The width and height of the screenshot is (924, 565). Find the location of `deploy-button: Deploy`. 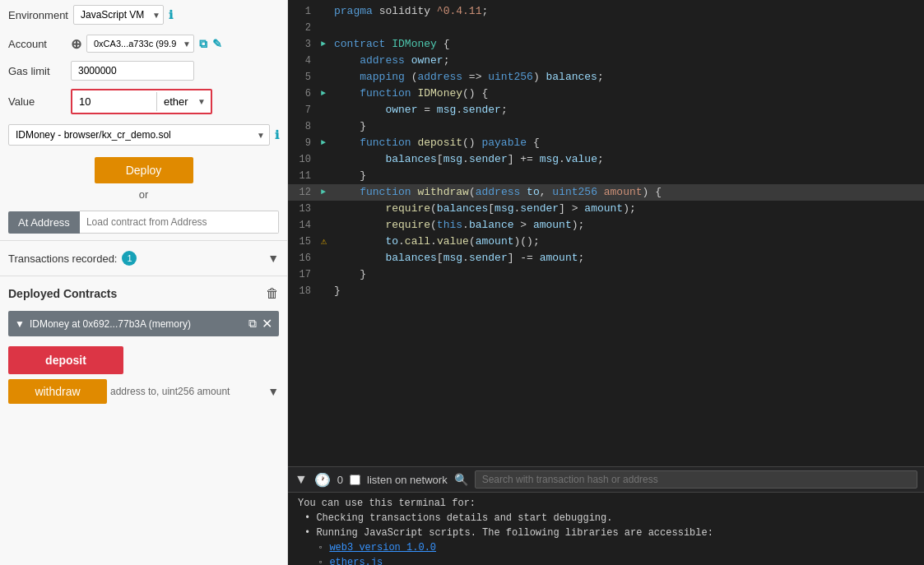

deploy-button: Deploy is located at coordinates (144, 170).